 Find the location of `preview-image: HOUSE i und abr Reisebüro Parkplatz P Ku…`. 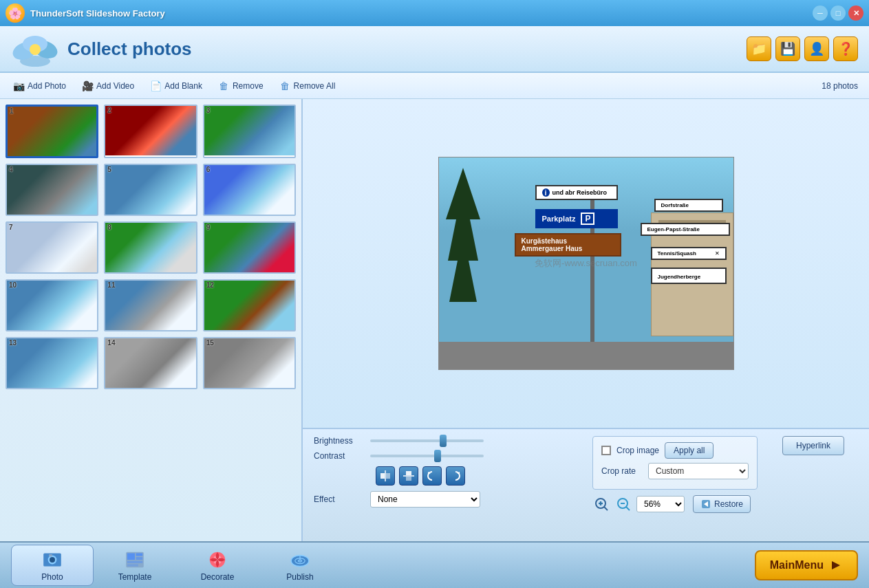

preview-image: HOUSE i und abr Reisebüro Parkplatz P Ku… is located at coordinates (586, 263).